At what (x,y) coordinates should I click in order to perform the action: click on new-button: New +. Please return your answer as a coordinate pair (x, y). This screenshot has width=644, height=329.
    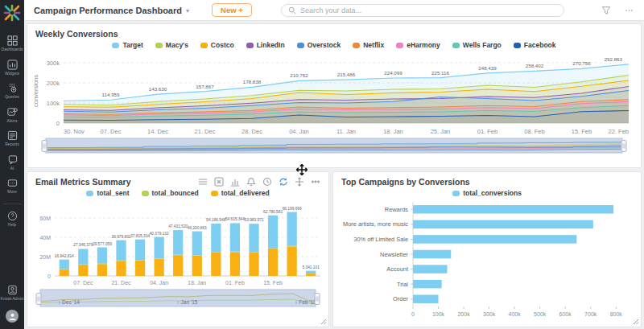
    Looking at the image, I should click on (232, 10).